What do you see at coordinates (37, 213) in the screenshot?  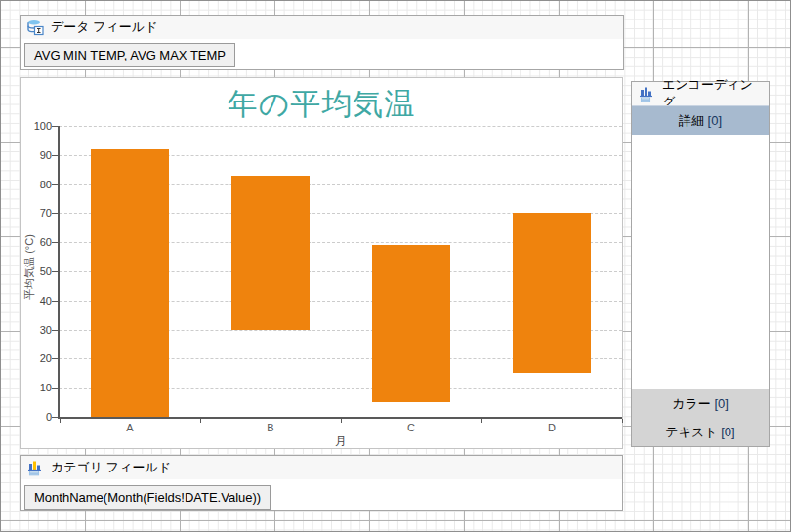 I see `y-tick-label-70: 70` at bounding box center [37, 213].